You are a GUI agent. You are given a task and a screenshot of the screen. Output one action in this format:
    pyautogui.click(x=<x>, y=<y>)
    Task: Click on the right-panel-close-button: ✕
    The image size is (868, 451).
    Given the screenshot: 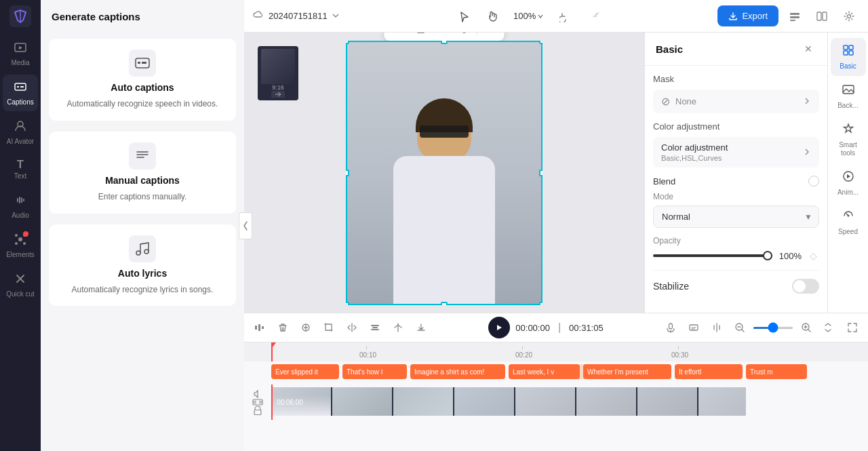 What is the action you would take?
    pyautogui.click(x=808, y=49)
    